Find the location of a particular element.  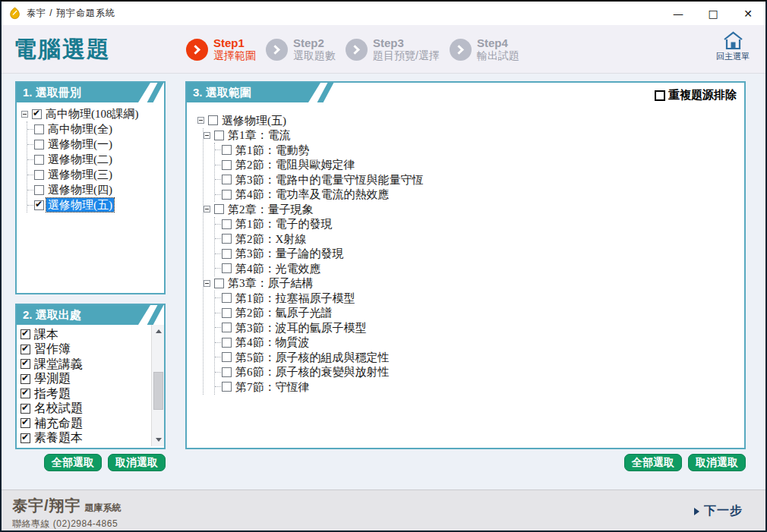

tree-item: 第1節：電動勢 is located at coordinates (478, 150).